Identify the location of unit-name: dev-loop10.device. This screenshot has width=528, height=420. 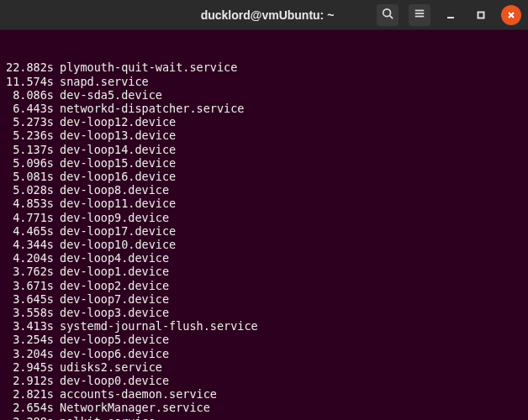
(118, 244).